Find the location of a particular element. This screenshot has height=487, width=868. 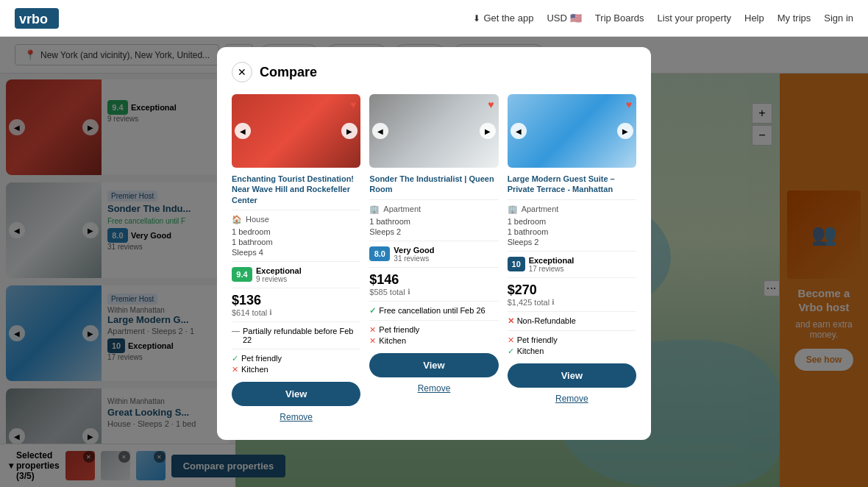

score-badge: 9.4 is located at coordinates (242, 274).